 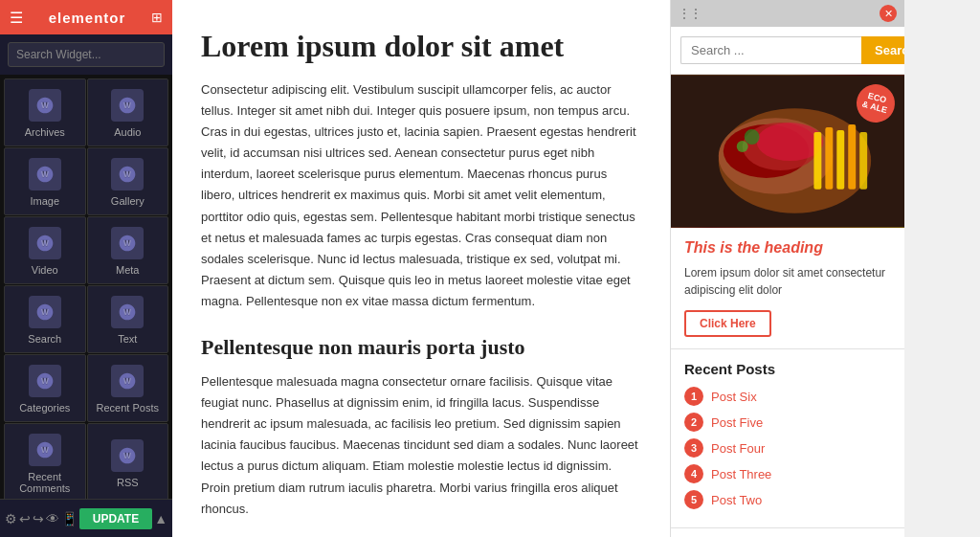 What do you see at coordinates (128, 389) in the screenshot?
I see `widget-item-recent-posts: W Recent Posts` at bounding box center [128, 389].